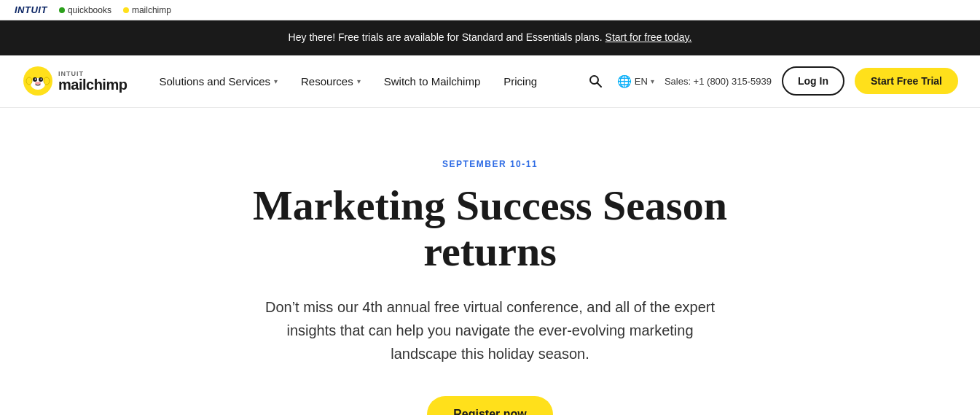  I want to click on hero-subtitle: Don’t miss our 4th annual free virtual c…, so click(490, 330).